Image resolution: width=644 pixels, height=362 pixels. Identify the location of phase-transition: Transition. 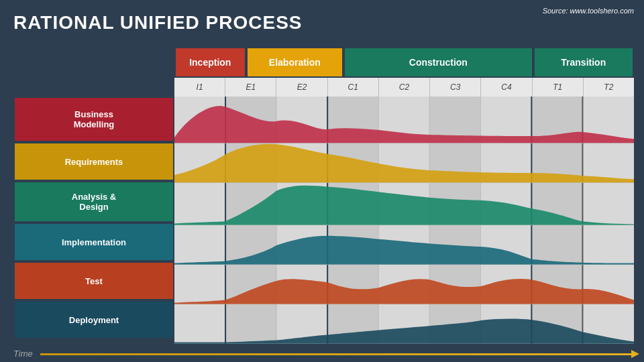
(584, 62).